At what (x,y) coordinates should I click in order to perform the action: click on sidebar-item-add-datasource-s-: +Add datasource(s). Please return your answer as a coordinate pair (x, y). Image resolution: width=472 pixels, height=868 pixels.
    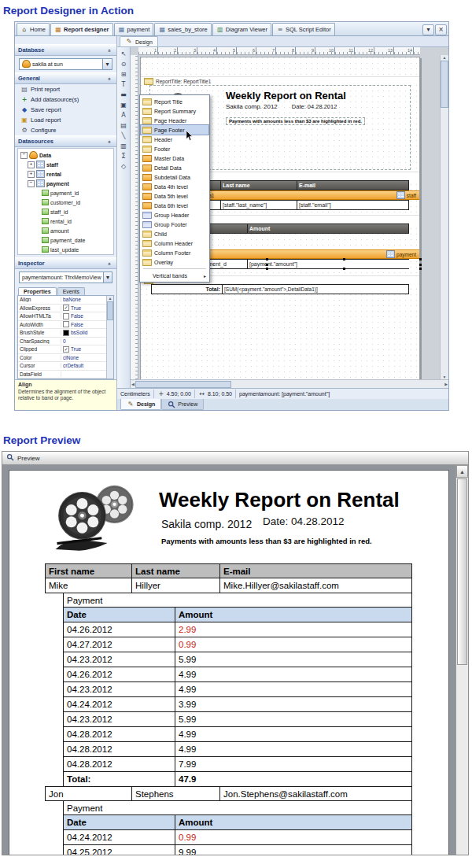
    Looking at the image, I should click on (66, 99).